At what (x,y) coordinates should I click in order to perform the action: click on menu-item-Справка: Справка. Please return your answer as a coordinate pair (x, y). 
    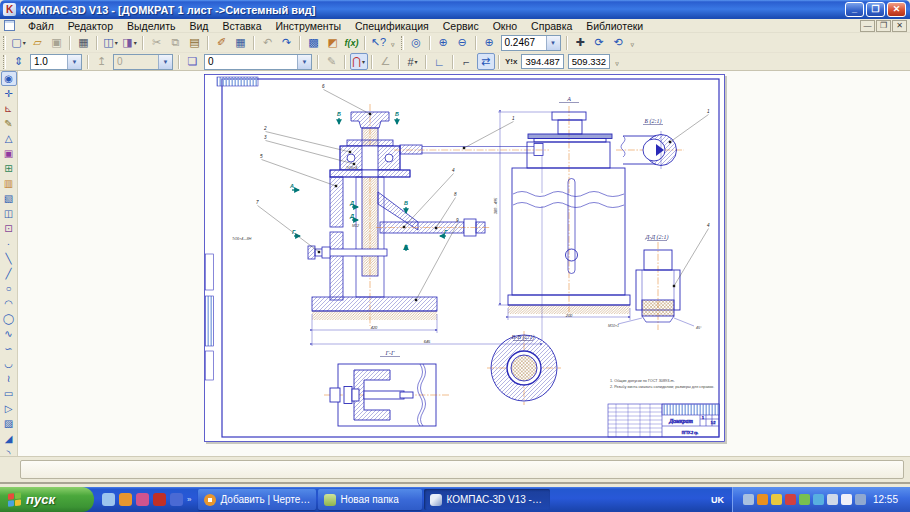
    Looking at the image, I should click on (552, 26).